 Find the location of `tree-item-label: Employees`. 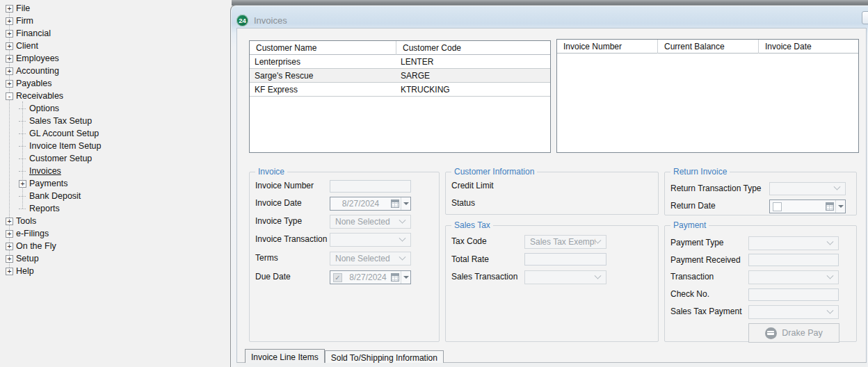

tree-item-label: Employees is located at coordinates (38, 58).